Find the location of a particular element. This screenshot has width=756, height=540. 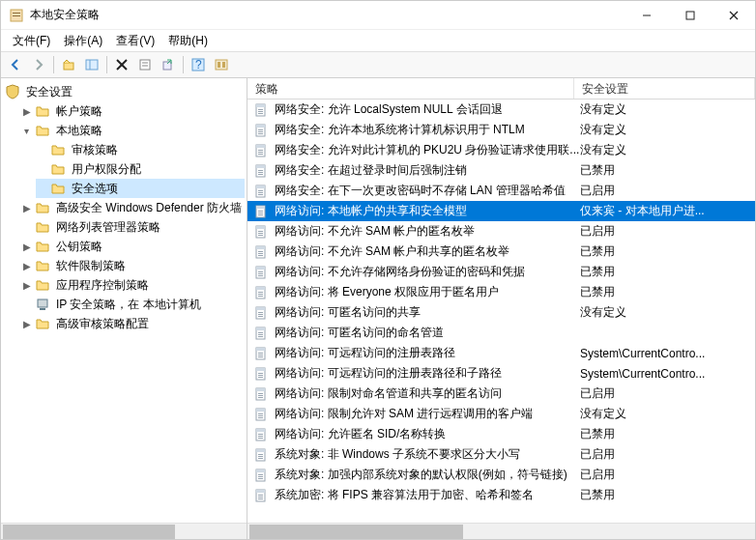

tree-root: 安全设置 is located at coordinates (125, 92).